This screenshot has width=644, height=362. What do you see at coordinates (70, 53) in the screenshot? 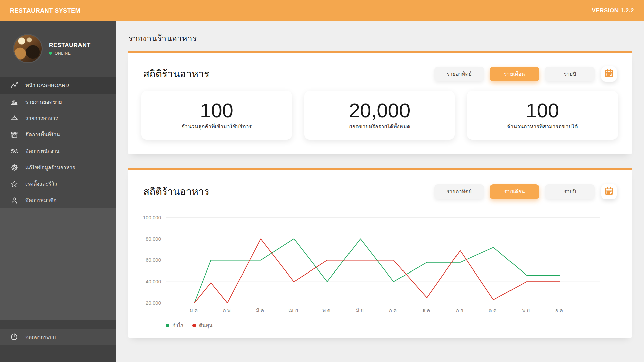
I see `online-status: ONLINE` at bounding box center [70, 53].